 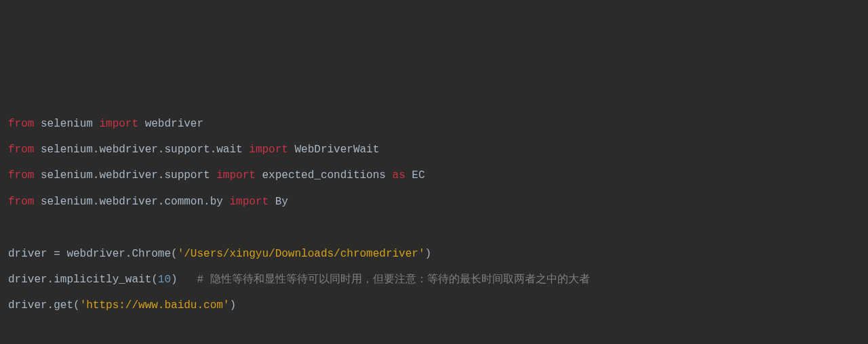 What do you see at coordinates (132, 202) in the screenshot?
I see `module-name: selenium.webdriver.common.by` at bounding box center [132, 202].